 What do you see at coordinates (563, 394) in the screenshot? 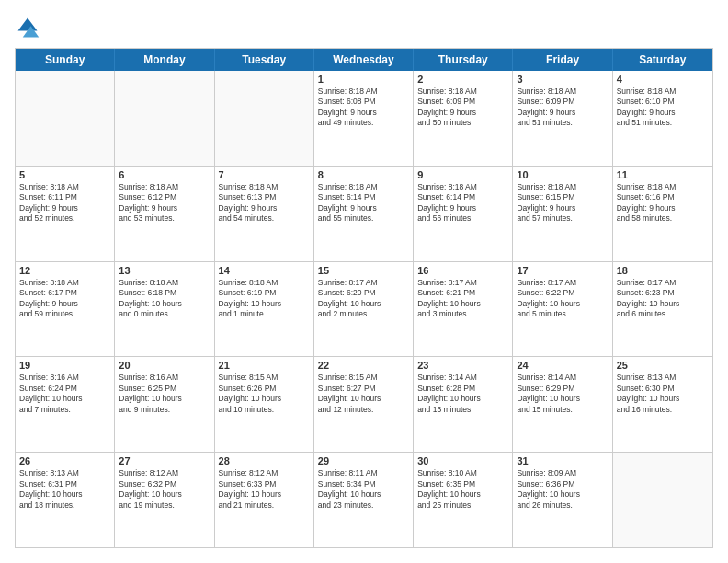
I see `day-info: Sunrise: 8:14 AM Sunset: 6:29 PM Dayligh…` at bounding box center [563, 394].